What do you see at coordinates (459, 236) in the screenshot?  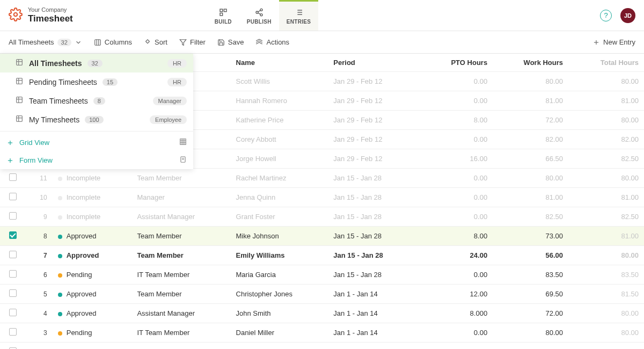 I see `row-pto: 8.00` at bounding box center [459, 236].